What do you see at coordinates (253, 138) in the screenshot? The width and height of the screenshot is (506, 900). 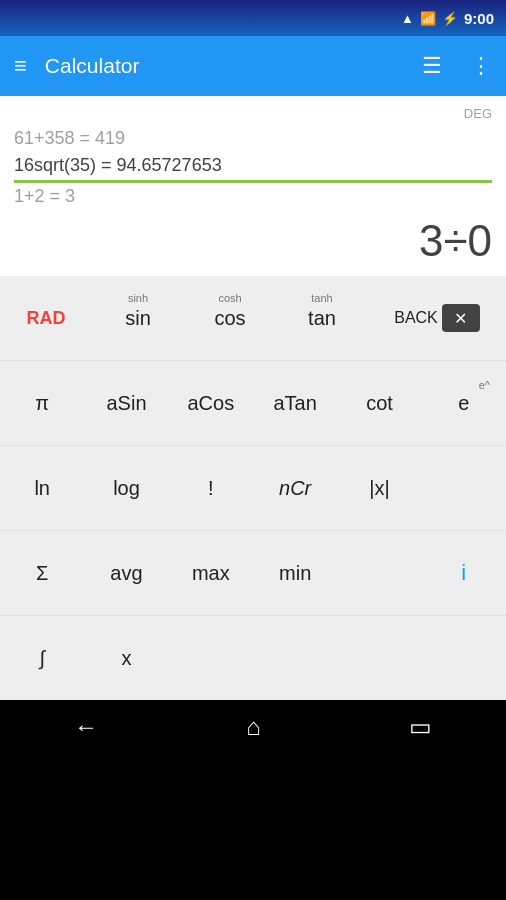 I see `history-line-1: 61+358 = 419` at bounding box center [253, 138].